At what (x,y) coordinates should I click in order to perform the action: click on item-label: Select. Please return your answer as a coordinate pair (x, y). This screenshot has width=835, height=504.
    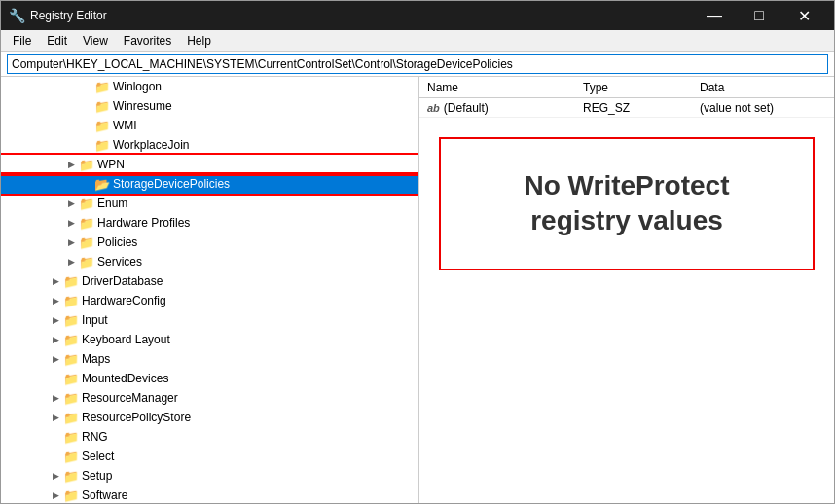
    Looking at the image, I should click on (97, 456).